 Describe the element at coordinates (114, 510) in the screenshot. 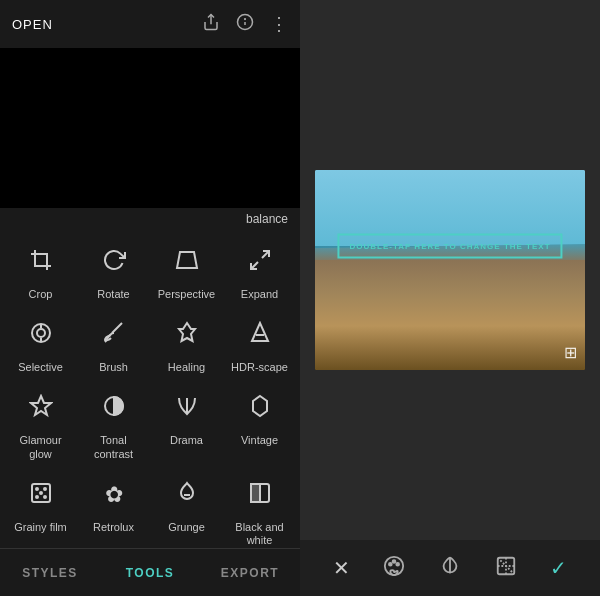

I see `tool-retrolux: ✿ Retrolux` at that location.